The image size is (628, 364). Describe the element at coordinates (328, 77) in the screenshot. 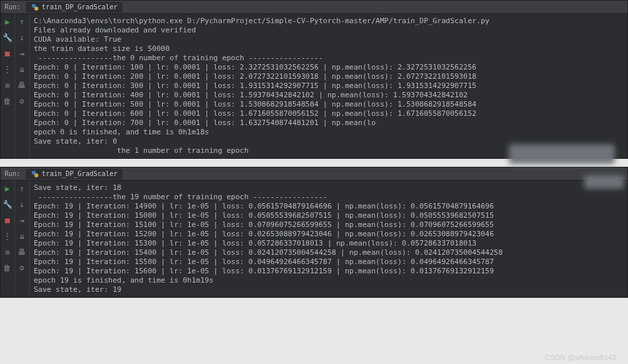

I see `console-line: Epoch: 0 | Iteration: 200 | lr: 0.0001 |…` at that location.